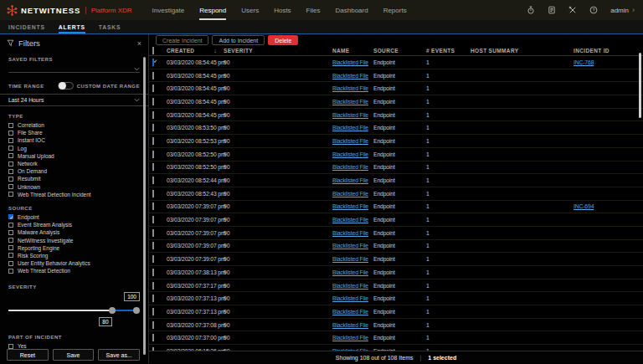 This screenshot has width=643, height=364. What do you see at coordinates (27, 27) in the screenshot?
I see `tab-incidents: INCIDENTS` at bounding box center [27, 27].